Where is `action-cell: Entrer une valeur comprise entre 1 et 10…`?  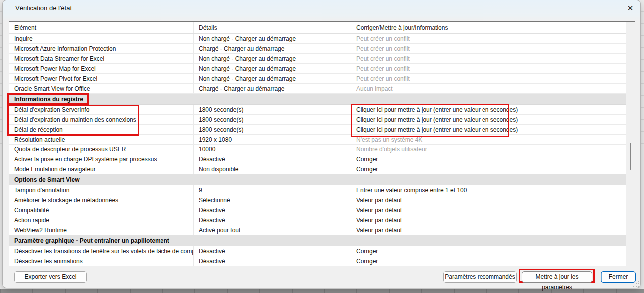 action-cell: Entrer une valeur comprise entre 1 et 10… is located at coordinates (489, 190).